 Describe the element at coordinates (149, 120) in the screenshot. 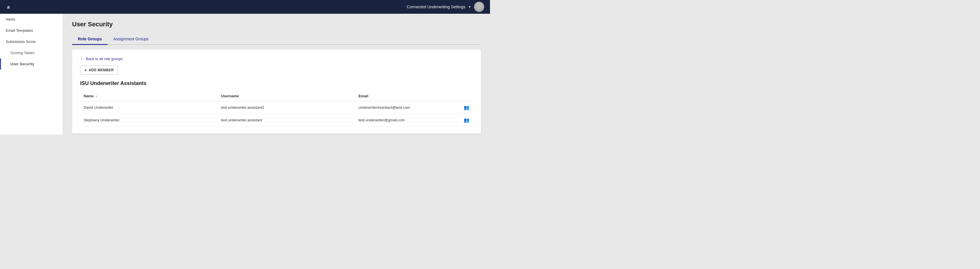

I see `cell-name: Stephany Underwriter` at that location.